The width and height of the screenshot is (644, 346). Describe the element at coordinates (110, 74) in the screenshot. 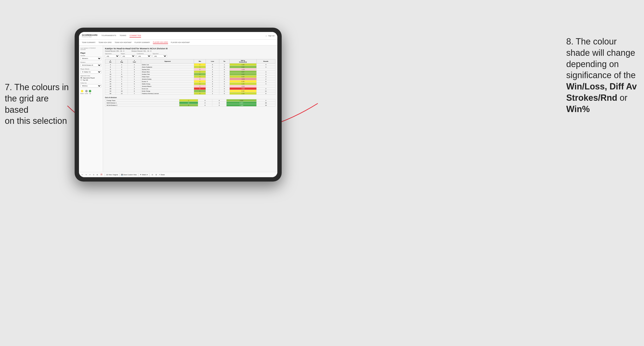

I see `cell-div: 10` at that location.